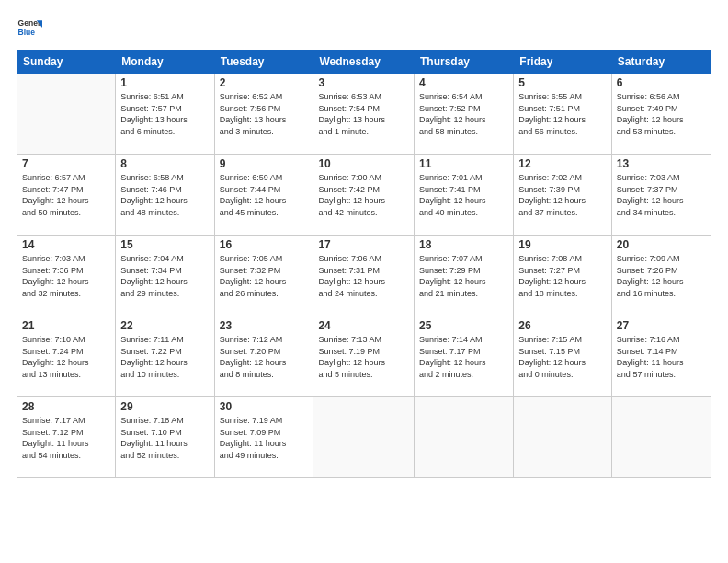 The height and width of the screenshot is (563, 728). I want to click on day-info: Sunrise: 7:04 AMSunset: 7:34 PMDaylight:…, so click(165, 276).